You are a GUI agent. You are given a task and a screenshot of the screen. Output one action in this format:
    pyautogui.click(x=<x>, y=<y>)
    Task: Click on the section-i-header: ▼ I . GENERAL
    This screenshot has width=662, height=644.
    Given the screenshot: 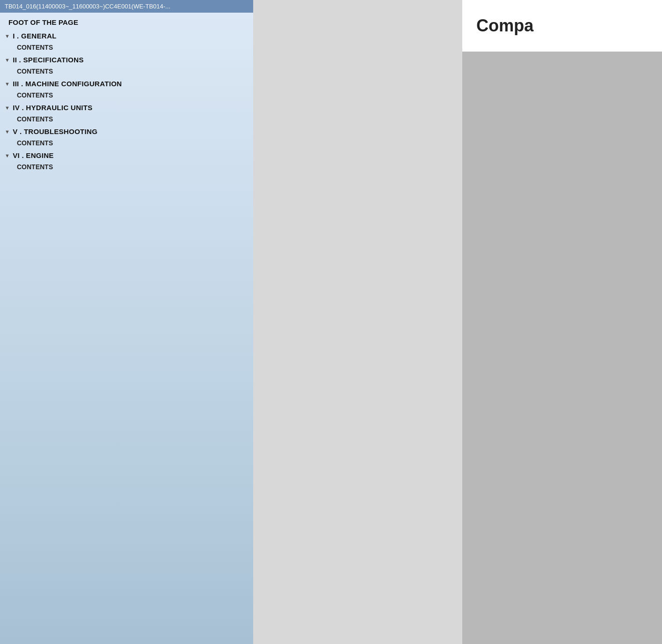 What is the action you would take?
    pyautogui.click(x=127, y=36)
    